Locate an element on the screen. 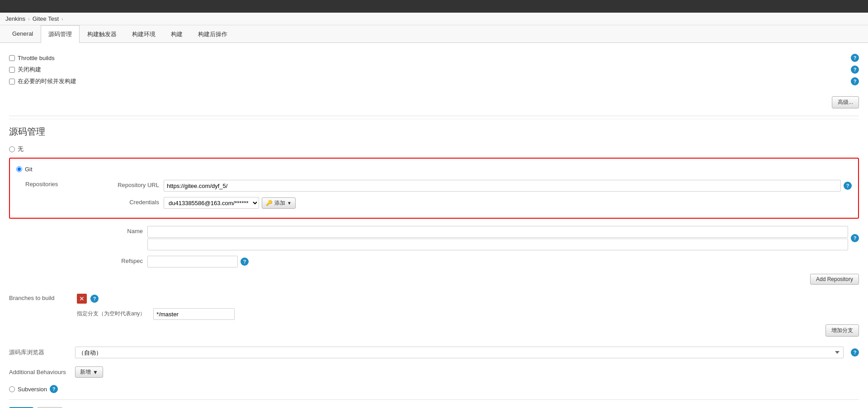 This screenshot has width=868, height=408. branch-input is located at coordinates (194, 314).